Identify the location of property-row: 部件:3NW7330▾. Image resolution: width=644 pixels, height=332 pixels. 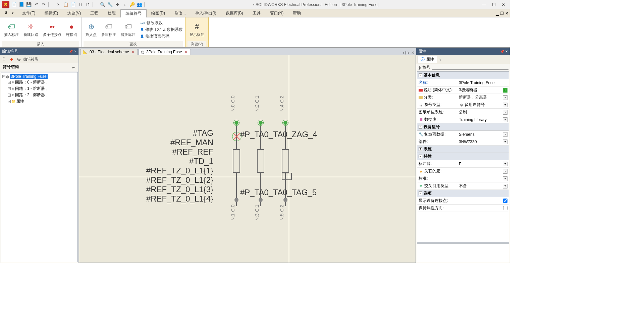
(463, 142).